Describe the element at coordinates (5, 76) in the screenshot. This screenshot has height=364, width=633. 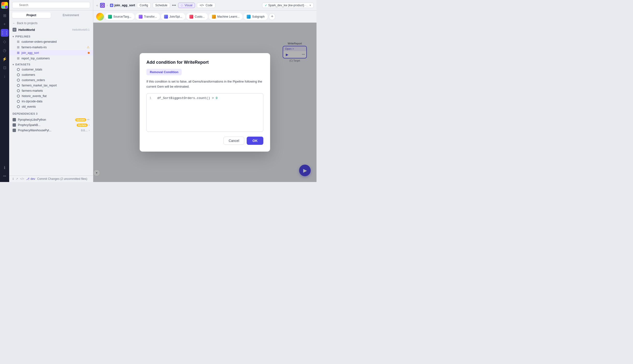
I see `download-nav-icon: ↓` at that location.